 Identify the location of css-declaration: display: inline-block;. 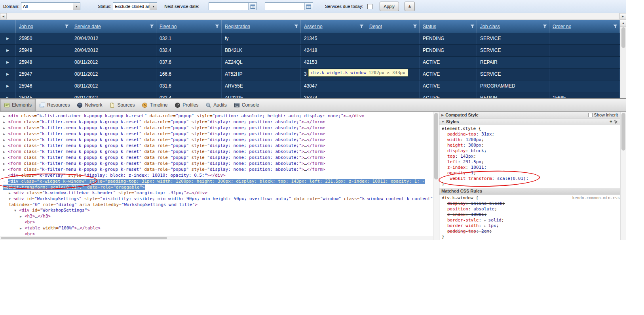
(531, 204).